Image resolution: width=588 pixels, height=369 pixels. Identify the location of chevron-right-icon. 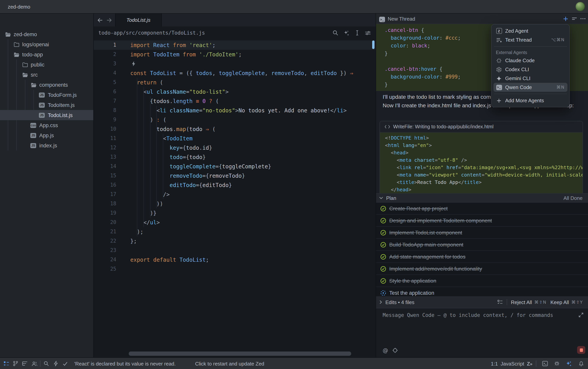
(381, 302).